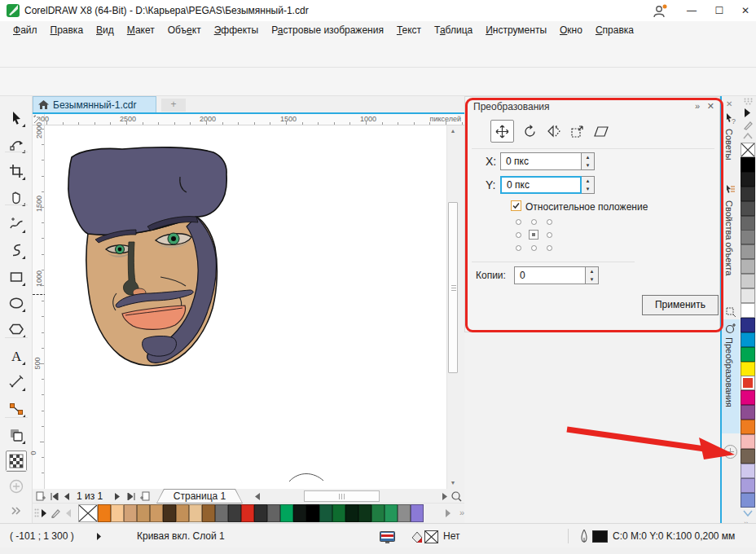  I want to click on anchor-center, so click(534, 235).